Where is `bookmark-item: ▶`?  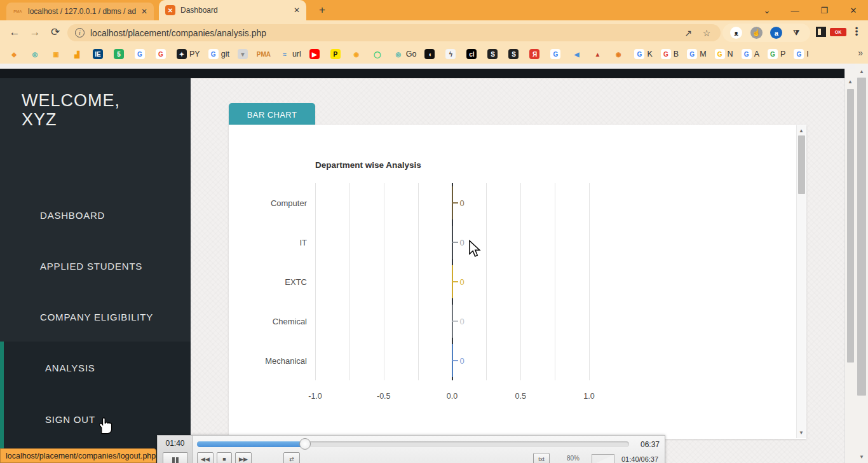 bookmark-item: ▶ is located at coordinates (316, 54).